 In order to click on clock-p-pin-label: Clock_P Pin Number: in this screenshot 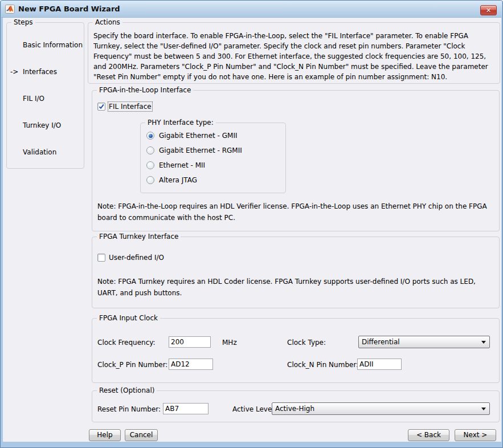, I will do `click(132, 365)`.